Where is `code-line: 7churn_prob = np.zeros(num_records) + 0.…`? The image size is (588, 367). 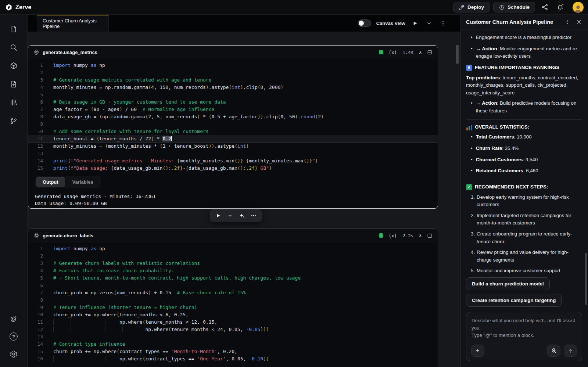 code-line: 7churn_prob = np.zeros(num_records) + 0.… is located at coordinates (233, 293).